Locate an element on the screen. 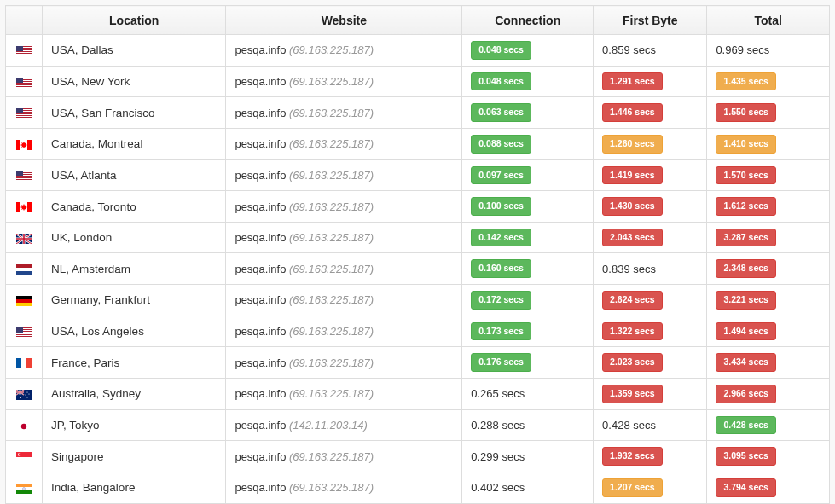 The height and width of the screenshot is (504, 835). header-location: Location is located at coordinates (135, 20).